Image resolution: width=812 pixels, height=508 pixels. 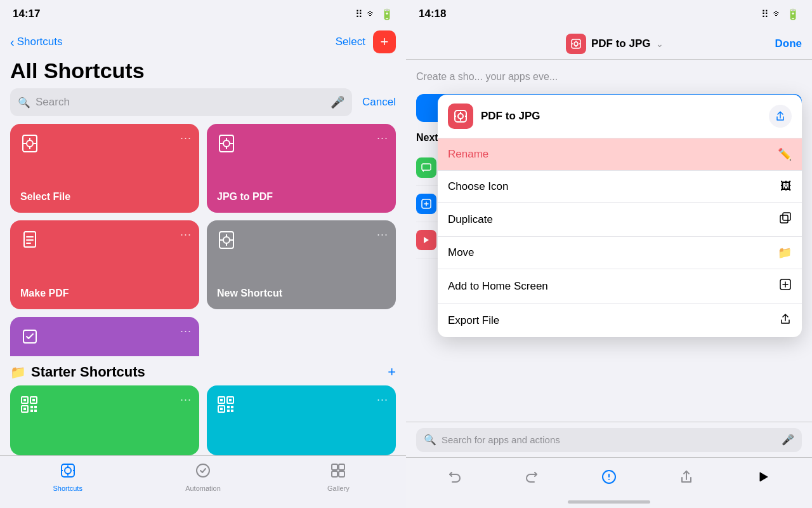 I want to click on select-file-menu: ···, so click(x=186, y=138).